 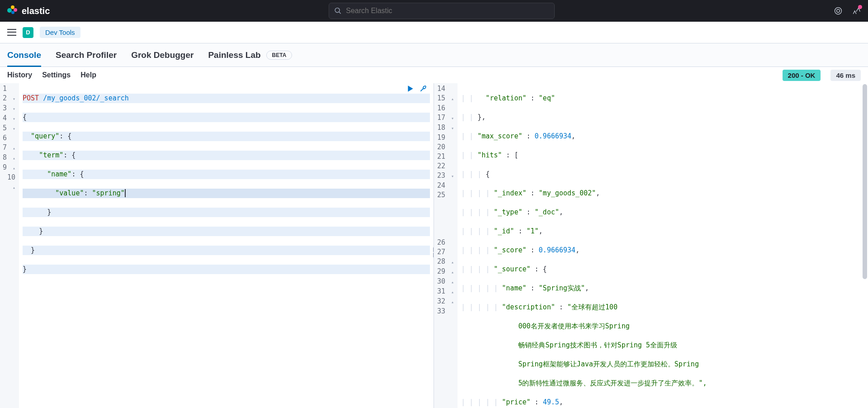 I want to click on tab-search-profiler: Search Profiler, so click(x=86, y=55).